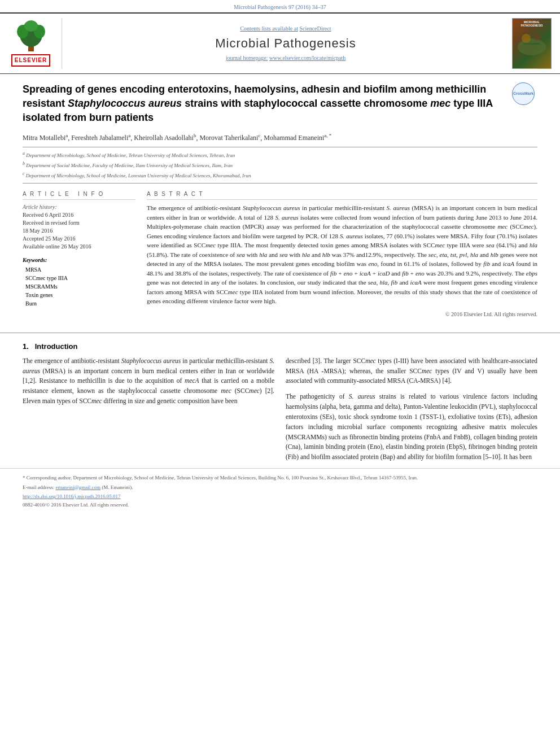  Describe the element at coordinates (286, 29) in the screenshot. I see `sciencedirect-link: Contents lists available at ScienceDirec…` at that location.